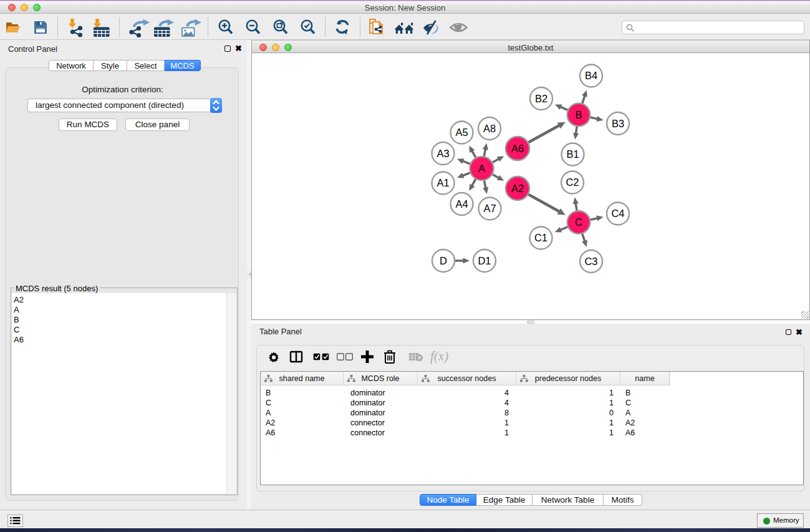 The image size is (810, 532). What do you see at coordinates (484, 261) in the screenshot?
I see `svg-text: D1` at bounding box center [484, 261].